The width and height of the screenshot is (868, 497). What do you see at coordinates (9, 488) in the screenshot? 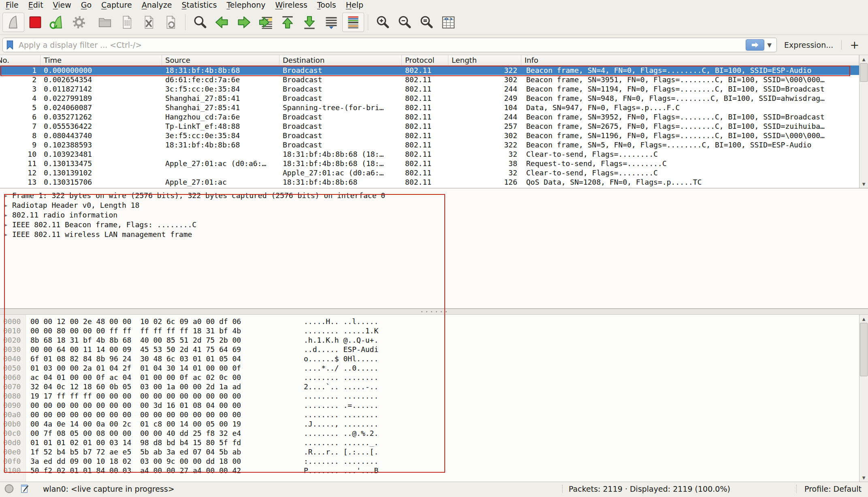
I see `expert-info-icon` at bounding box center [9, 488].